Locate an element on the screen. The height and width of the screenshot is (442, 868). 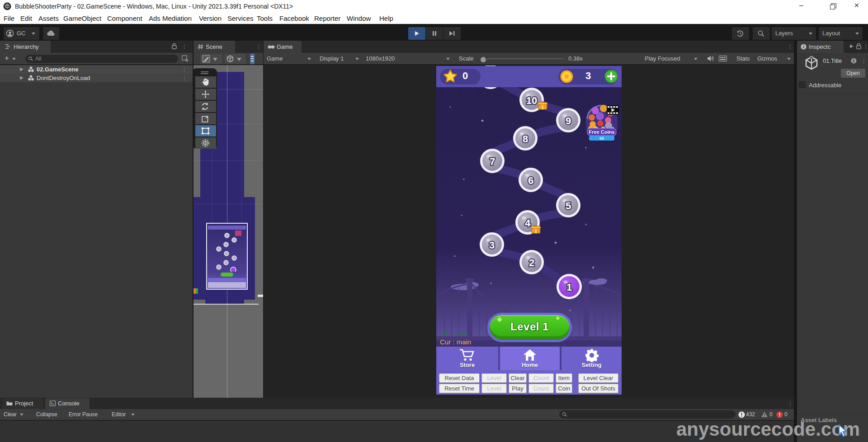
svg-text: Cur : main is located at coordinates (456, 342).